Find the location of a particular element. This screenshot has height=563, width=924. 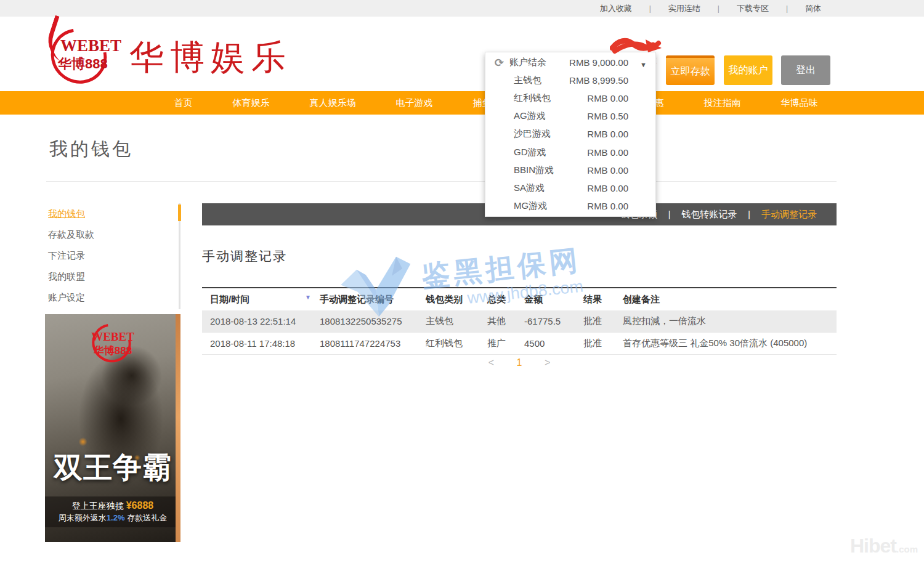

cell-record-id: 1808132250535275 is located at coordinates (373, 322).